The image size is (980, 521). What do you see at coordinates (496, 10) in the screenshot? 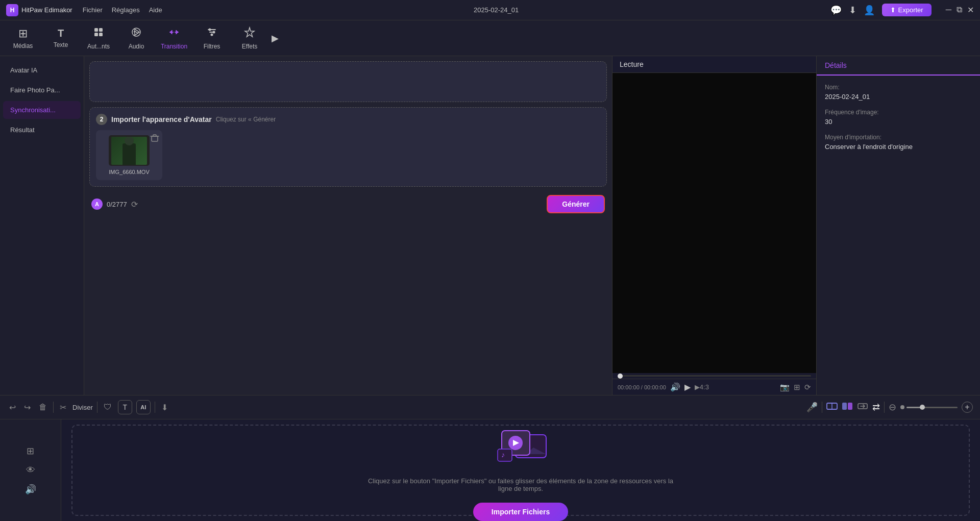
I see `titlebar-title: 2025-02-24_01` at bounding box center [496, 10].